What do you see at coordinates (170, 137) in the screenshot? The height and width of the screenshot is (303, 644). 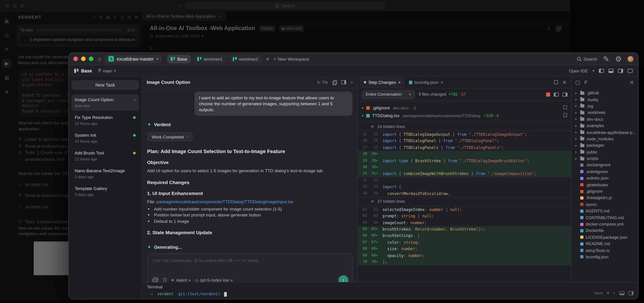 I see `work-completed-button: Work Completed ›` at bounding box center [170, 137].